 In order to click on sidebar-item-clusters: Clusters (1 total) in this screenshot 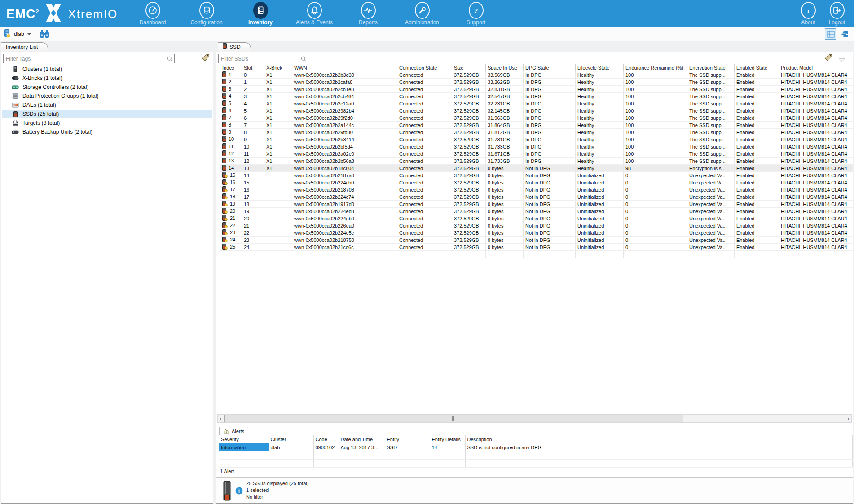, I will do `click(107, 69)`.